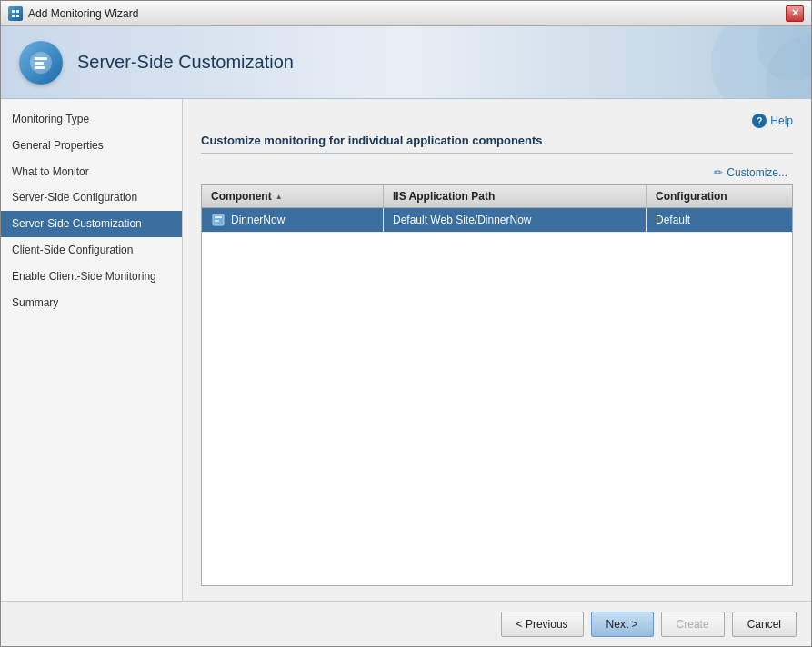 The height and width of the screenshot is (647, 812). Describe the element at coordinates (719, 196) in the screenshot. I see `col-config: Configuration` at that location.